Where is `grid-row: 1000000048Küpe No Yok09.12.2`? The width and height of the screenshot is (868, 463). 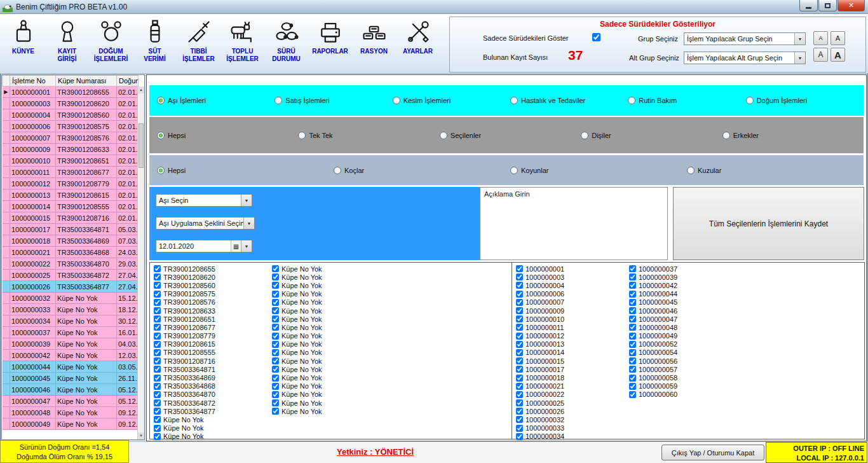
grid-row: 1000000048Küpe No Yok09.12.2 is located at coordinates (71, 413).